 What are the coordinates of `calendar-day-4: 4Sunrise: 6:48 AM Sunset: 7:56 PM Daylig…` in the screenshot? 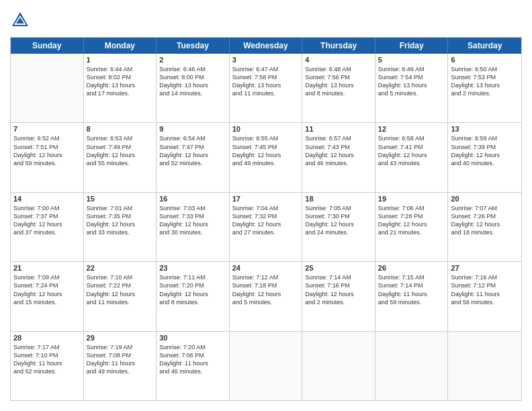 It's located at (339, 88).